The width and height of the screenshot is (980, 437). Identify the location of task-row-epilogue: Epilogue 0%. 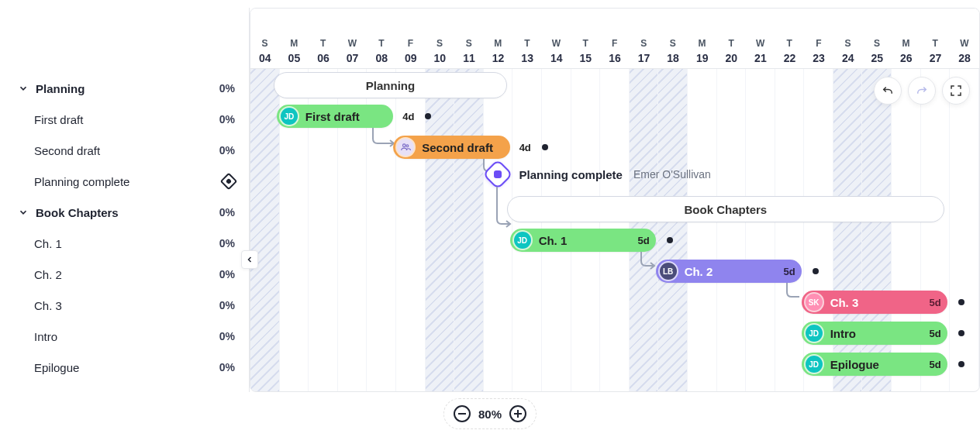
(124, 367).